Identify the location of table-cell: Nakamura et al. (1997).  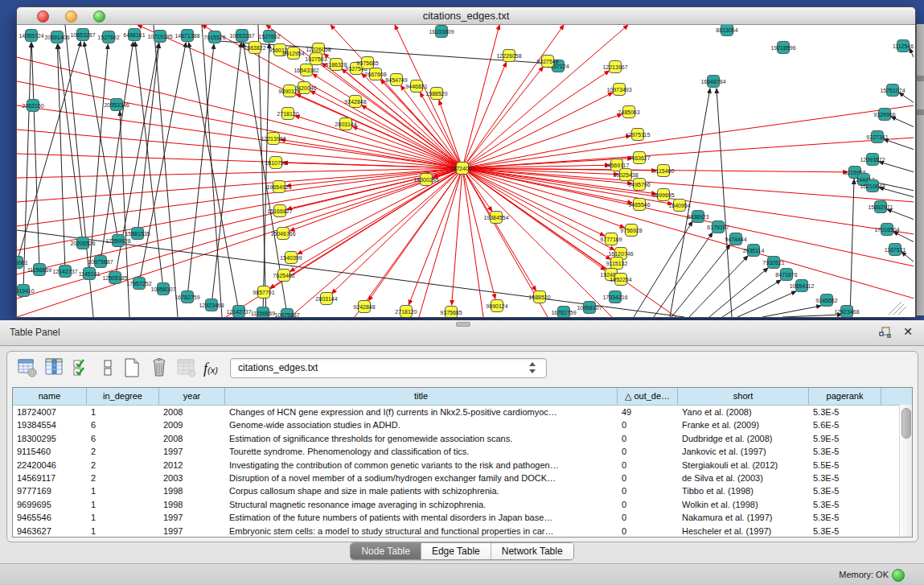
(743, 517).